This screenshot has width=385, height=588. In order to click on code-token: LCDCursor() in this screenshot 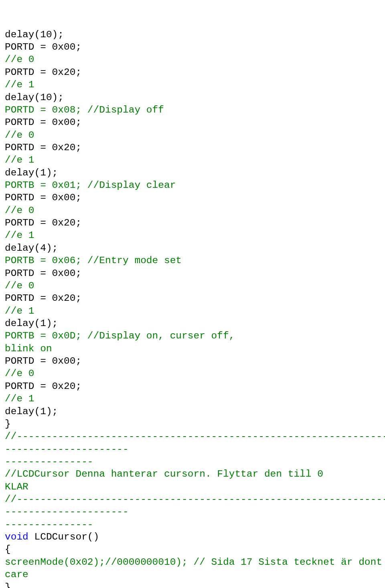, I will do `click(64, 537)`.